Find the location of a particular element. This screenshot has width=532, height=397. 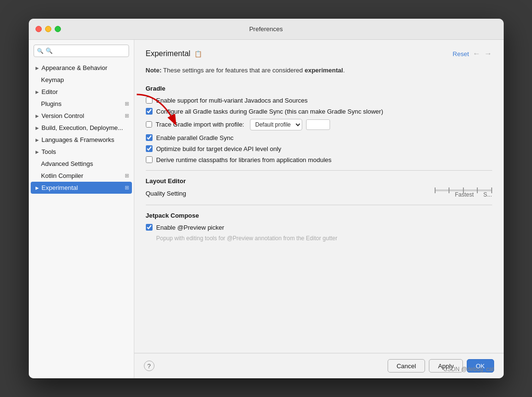

panel-title-icon: 📋 is located at coordinates (198, 54).